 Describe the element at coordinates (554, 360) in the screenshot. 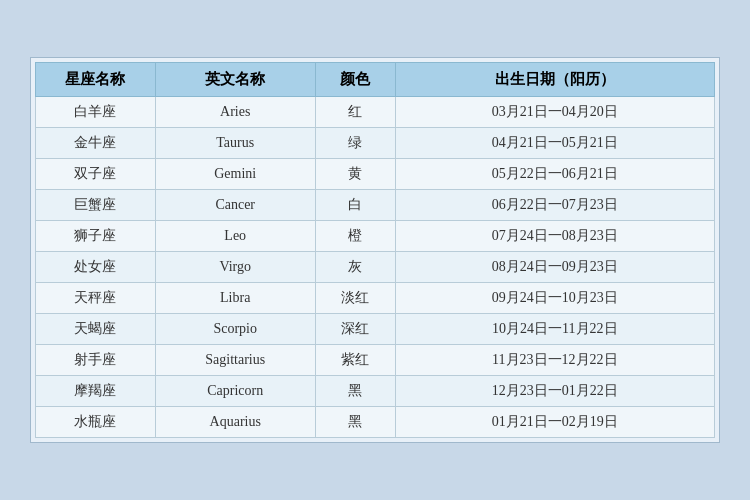

I see `cell-date: 11月23日一12月22日` at that location.